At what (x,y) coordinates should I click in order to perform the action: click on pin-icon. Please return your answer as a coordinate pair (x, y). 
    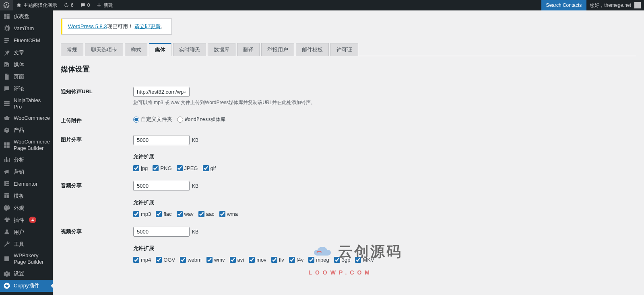
    Looking at the image, I should click on (7, 53).